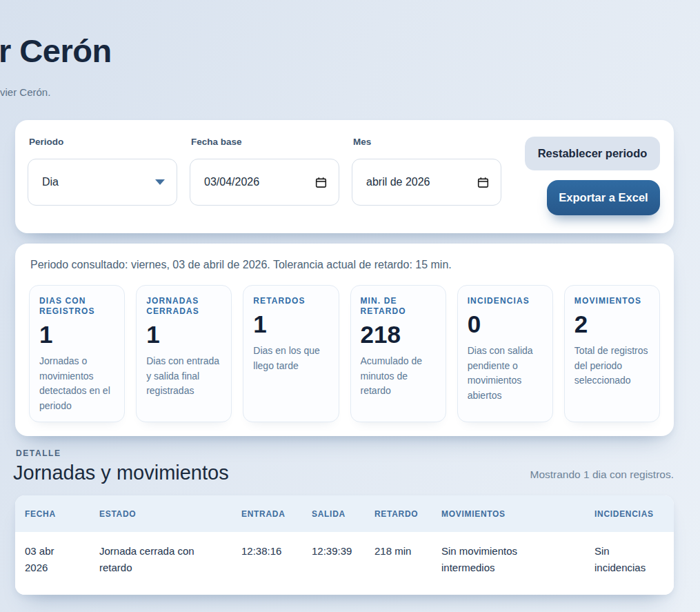  Describe the element at coordinates (592, 153) in the screenshot. I see `reset-period-button: Restablecer periodo` at that location.